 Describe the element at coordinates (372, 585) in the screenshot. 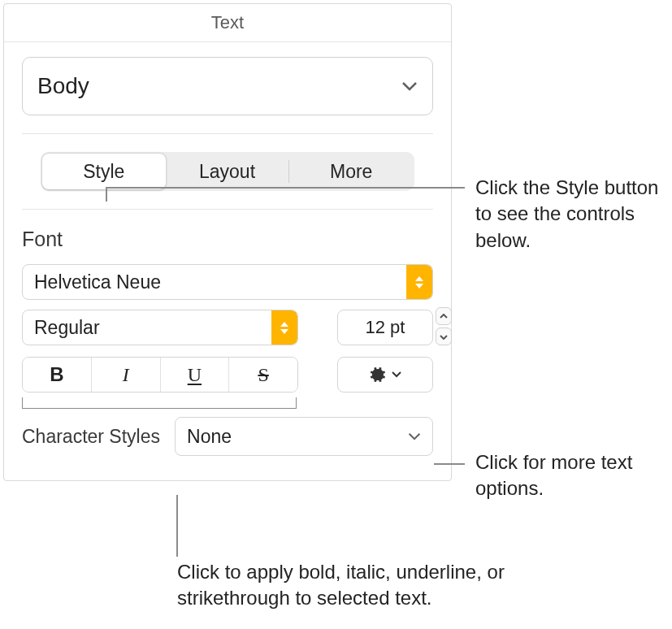

I see `callout-text-formatting: Click to apply bold, italic, underline, …` at that location.